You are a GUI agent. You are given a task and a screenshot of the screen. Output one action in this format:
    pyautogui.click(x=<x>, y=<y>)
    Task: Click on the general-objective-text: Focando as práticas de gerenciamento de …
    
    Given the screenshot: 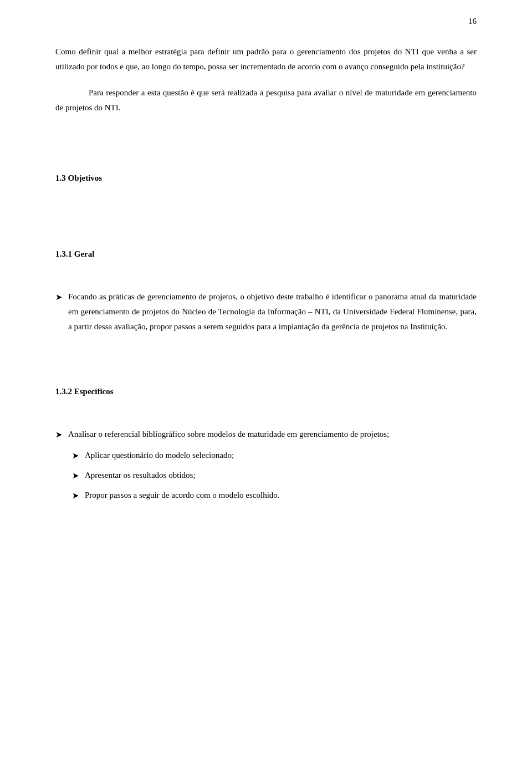 What is the action you would take?
    pyautogui.click(x=273, y=312)
    